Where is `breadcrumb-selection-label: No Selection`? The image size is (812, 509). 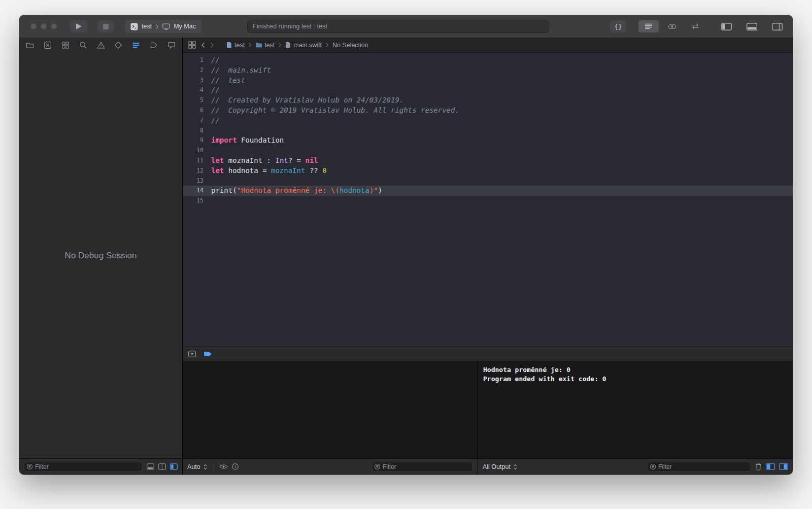
breadcrumb-selection-label: No Selection is located at coordinates (350, 45).